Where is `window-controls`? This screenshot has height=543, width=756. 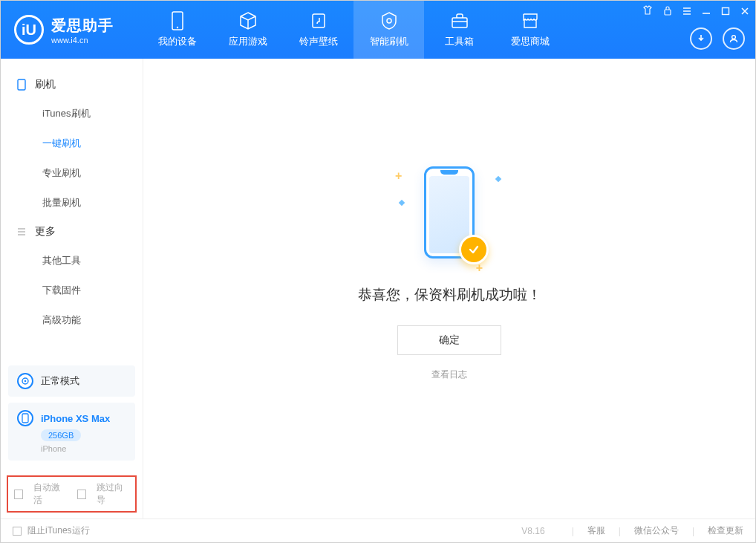
window-controls is located at coordinates (696, 12).